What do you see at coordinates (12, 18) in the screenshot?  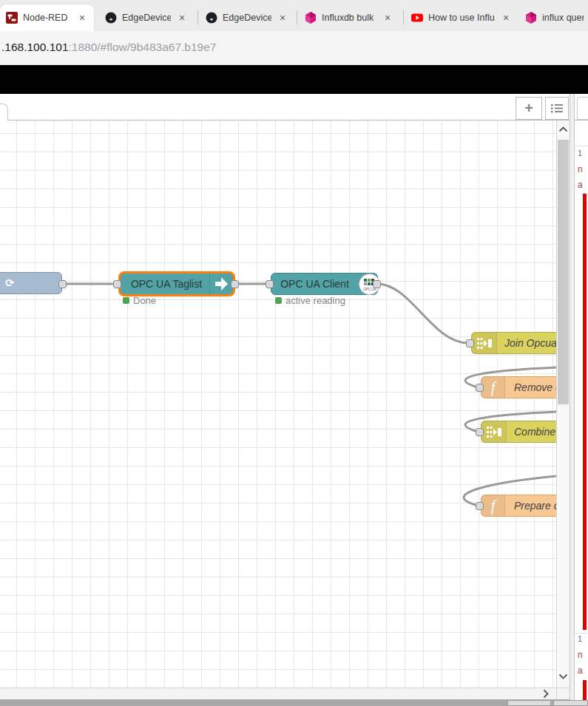 I see `nodered-favicon-icon` at bounding box center [12, 18].